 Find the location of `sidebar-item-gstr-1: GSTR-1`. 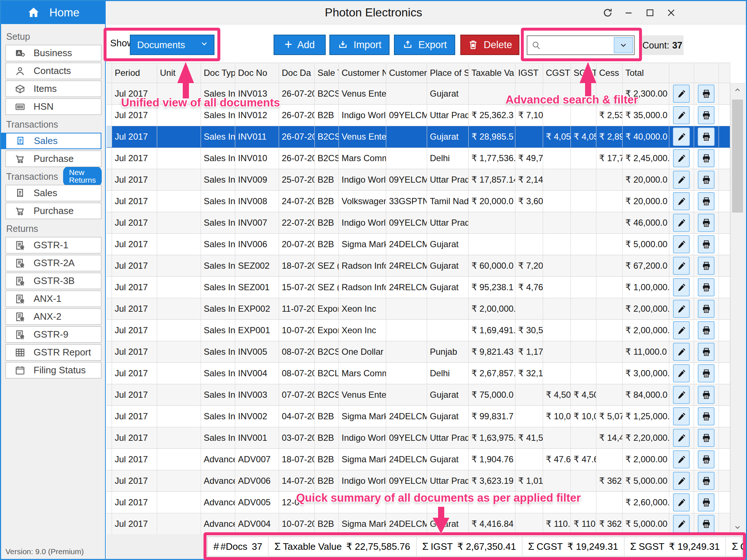

sidebar-item-gstr-1: GSTR-1 is located at coordinates (53, 245).